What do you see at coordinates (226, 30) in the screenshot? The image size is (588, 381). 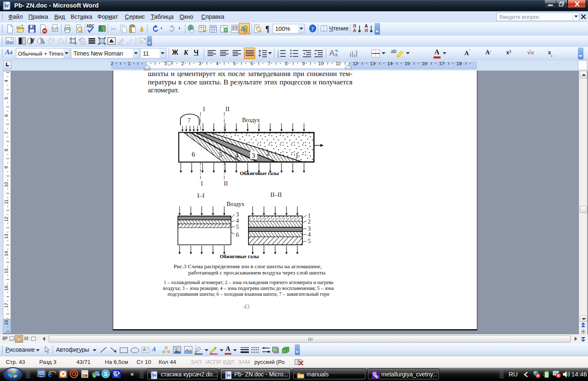 I see `svg-text: X` at bounding box center [226, 30].